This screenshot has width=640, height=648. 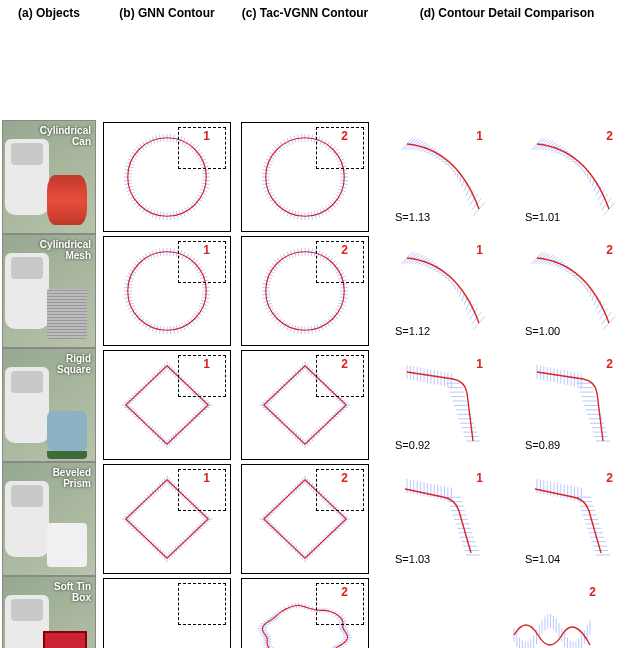 What do you see at coordinates (542, 445) in the screenshot?
I see `smoothness-value: S=0.89` at bounding box center [542, 445].